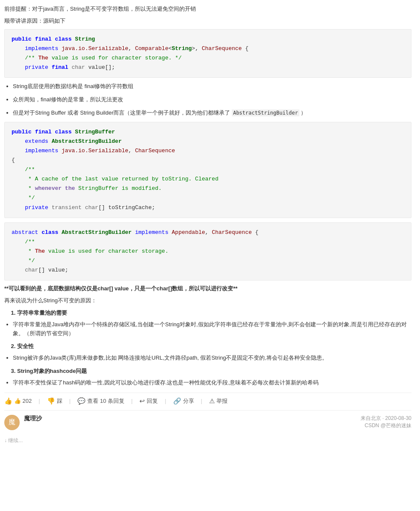  Describe the element at coordinates (106, 401) in the screenshot. I see `comment-label: 查看 10 条回复` at that location.